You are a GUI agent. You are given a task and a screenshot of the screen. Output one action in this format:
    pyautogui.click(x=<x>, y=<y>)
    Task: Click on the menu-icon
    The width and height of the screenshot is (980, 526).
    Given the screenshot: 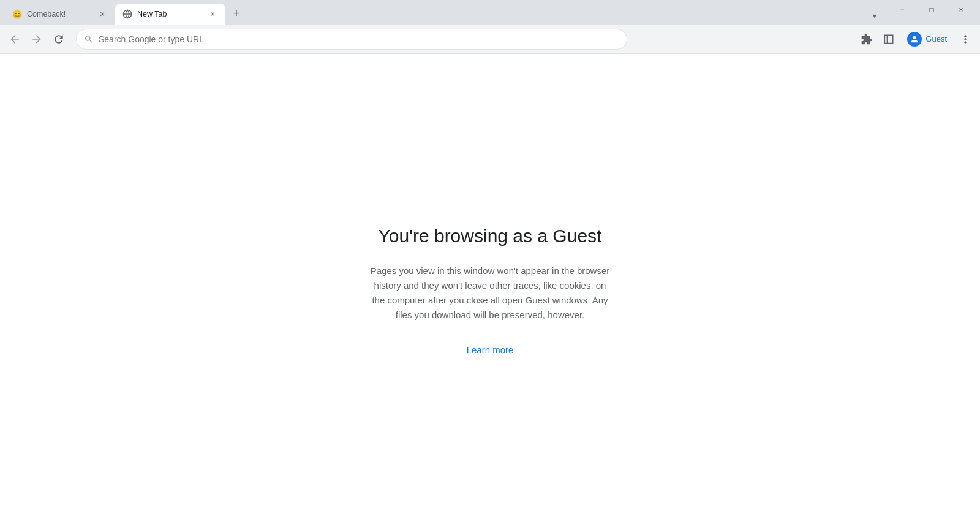 What is the action you would take?
    pyautogui.click(x=965, y=39)
    